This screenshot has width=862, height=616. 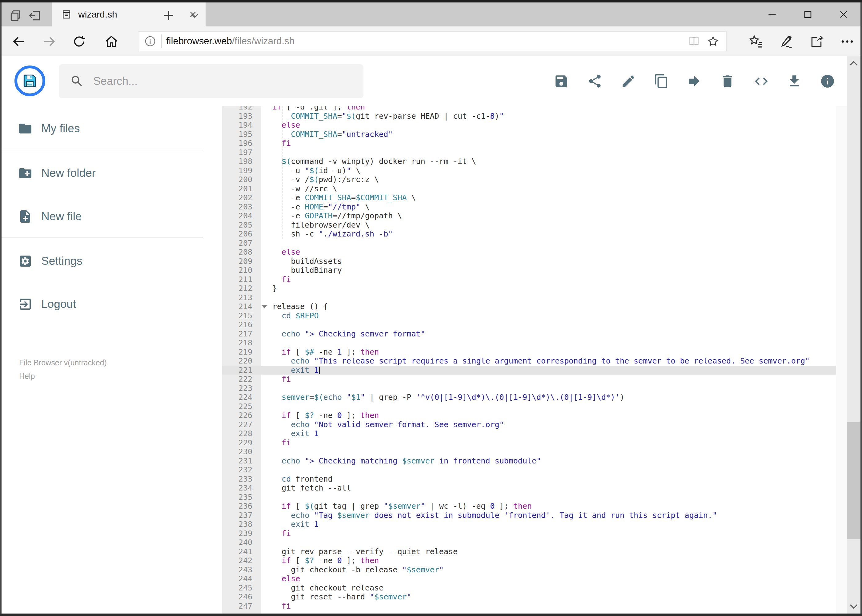 I want to click on scroll-up-icon, so click(x=854, y=64).